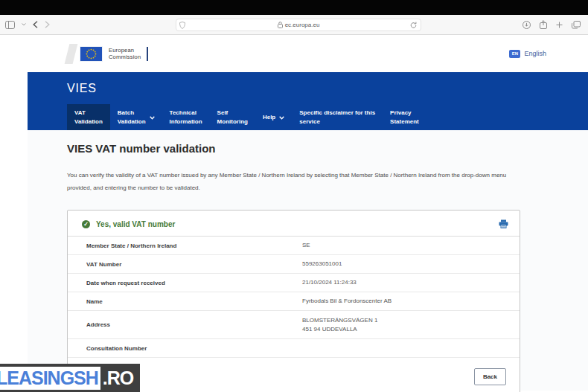  What do you see at coordinates (247, 118) in the screenshot?
I see `main-nav: VATValidation BatchValidation TechnicalI…` at bounding box center [247, 118].